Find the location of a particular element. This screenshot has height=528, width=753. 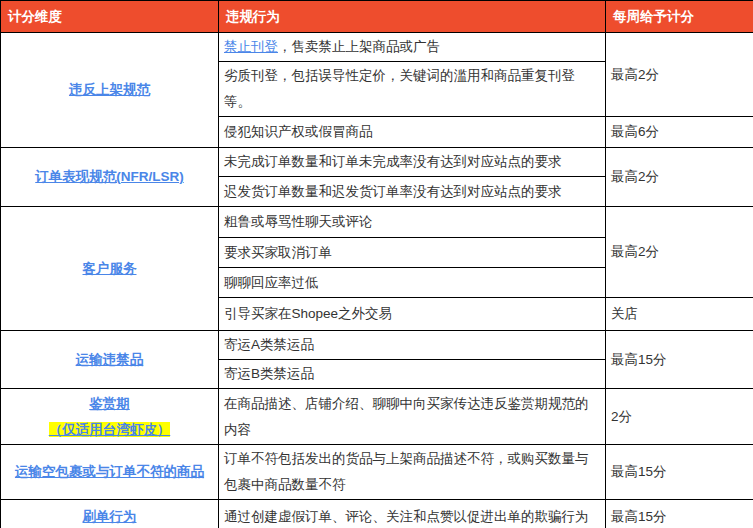

table-row: 刷单行为 通过创建虚假订单、评论、关注和点赞以促进出单的欺骗行为 最高15分 is located at coordinates (377, 514).